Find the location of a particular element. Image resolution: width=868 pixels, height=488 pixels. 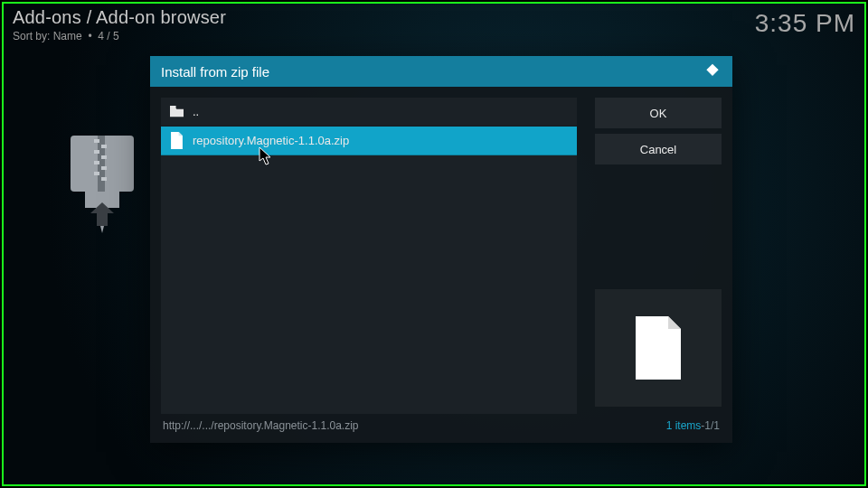

zip-file-row: repository.Magnetic-1.1.0a.zip is located at coordinates (369, 141).